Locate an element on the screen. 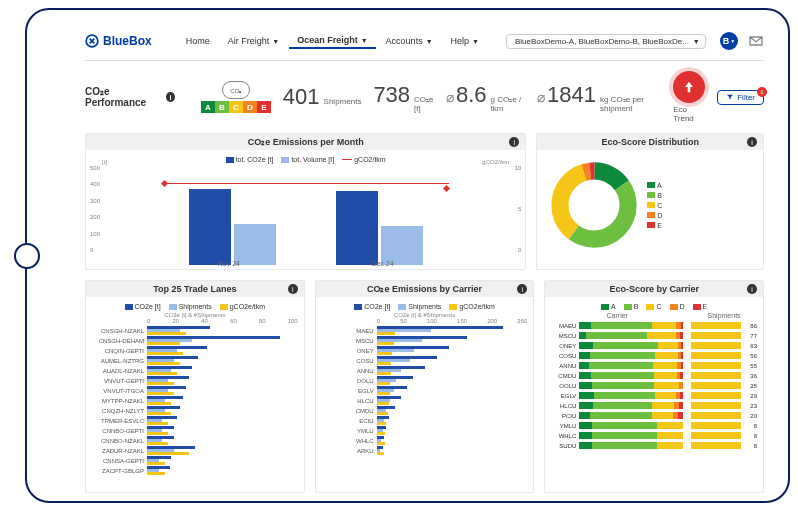  panel-title: CO₂e Emissions by Carrier is located at coordinates (424, 289).